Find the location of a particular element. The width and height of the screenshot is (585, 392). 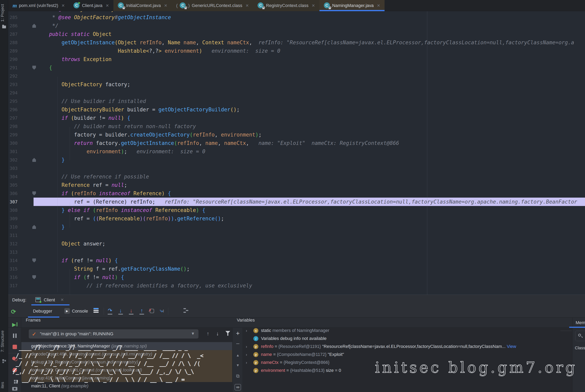

code-line-301: 301 environment); environment: size = 0 is located at coordinates (297, 152).